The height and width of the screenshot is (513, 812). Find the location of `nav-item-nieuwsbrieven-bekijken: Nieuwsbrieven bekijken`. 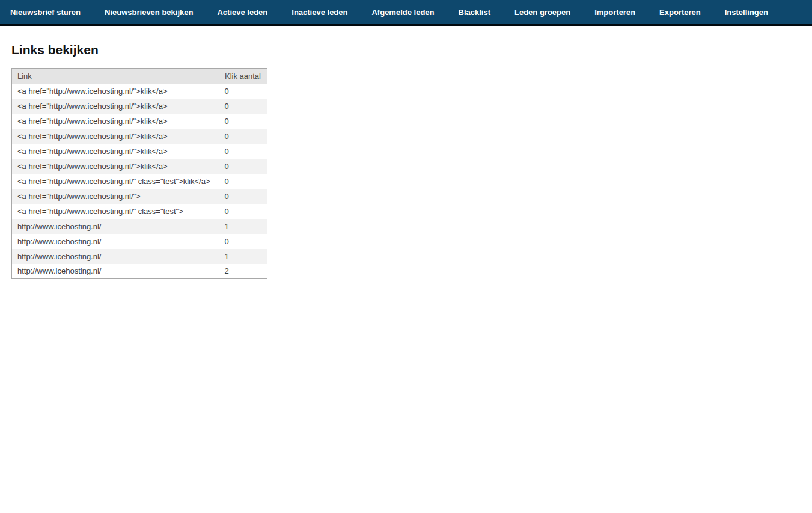

nav-item-nieuwsbrieven-bekijken: Nieuwsbrieven bekijken is located at coordinates (149, 12).